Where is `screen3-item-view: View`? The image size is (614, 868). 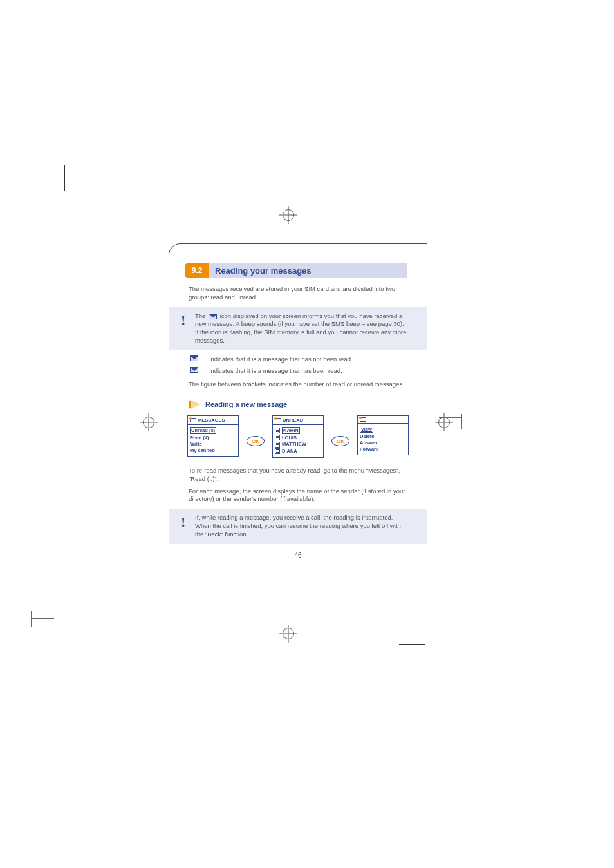
screen3-item-view: View is located at coordinates (367, 429).